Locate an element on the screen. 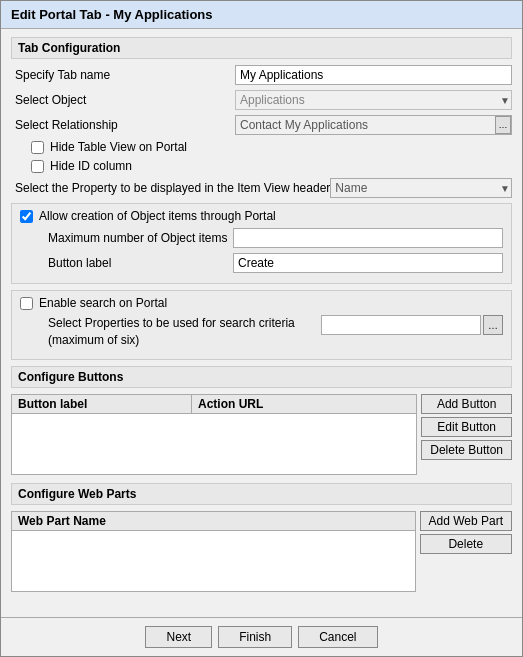 This screenshot has height=657, width=523. max-items-row: Maximum number of Object items is located at coordinates (262, 238).